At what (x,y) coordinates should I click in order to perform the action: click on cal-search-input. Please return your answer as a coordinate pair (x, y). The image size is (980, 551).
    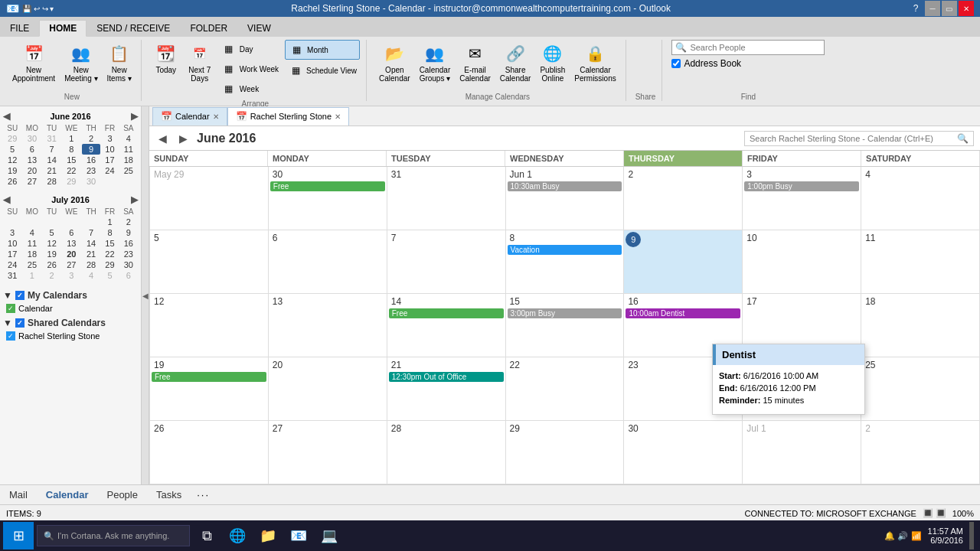
    Looking at the image, I should click on (853, 139).